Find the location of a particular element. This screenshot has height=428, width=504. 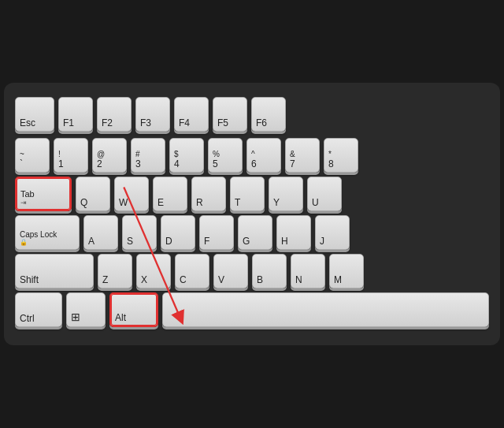

zxcv-row: Shift Z X C V B N M is located at coordinates (252, 271).